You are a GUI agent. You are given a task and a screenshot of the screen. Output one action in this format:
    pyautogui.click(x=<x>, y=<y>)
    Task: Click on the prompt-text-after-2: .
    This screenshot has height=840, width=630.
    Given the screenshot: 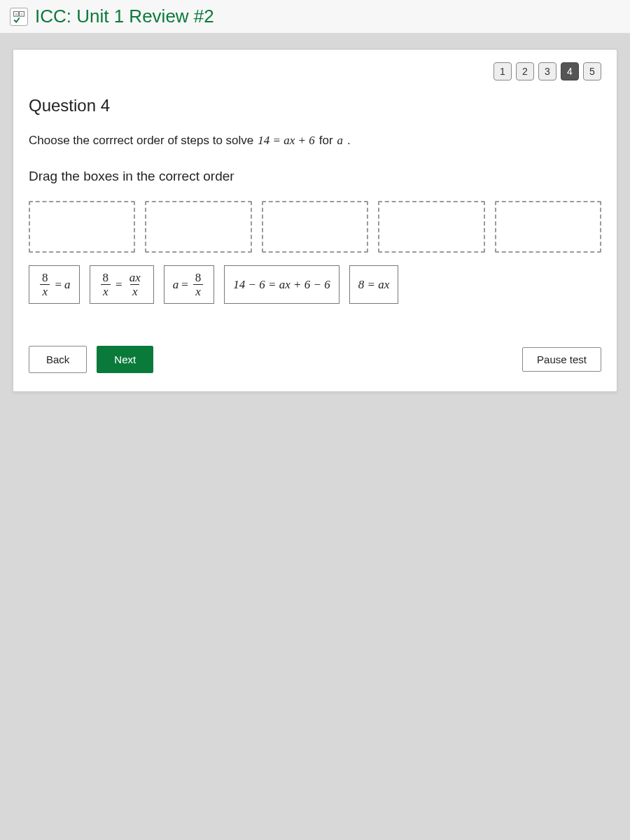 What is the action you would take?
    pyautogui.click(x=349, y=141)
    